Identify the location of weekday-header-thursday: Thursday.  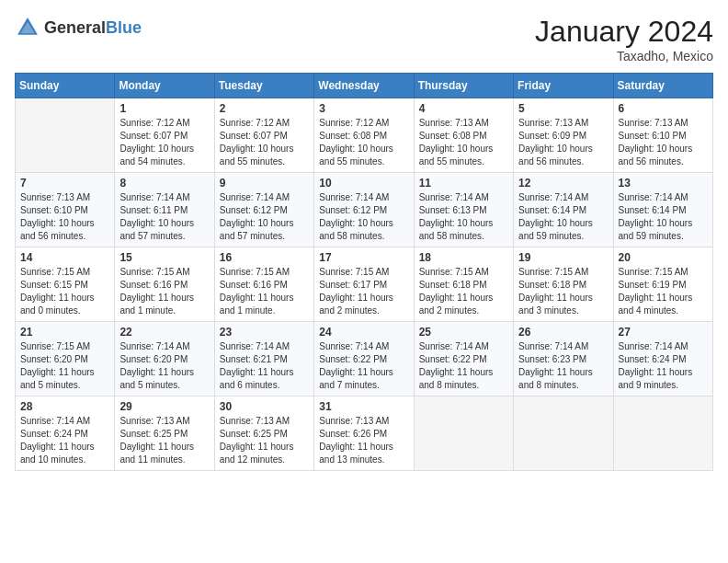
(463, 86).